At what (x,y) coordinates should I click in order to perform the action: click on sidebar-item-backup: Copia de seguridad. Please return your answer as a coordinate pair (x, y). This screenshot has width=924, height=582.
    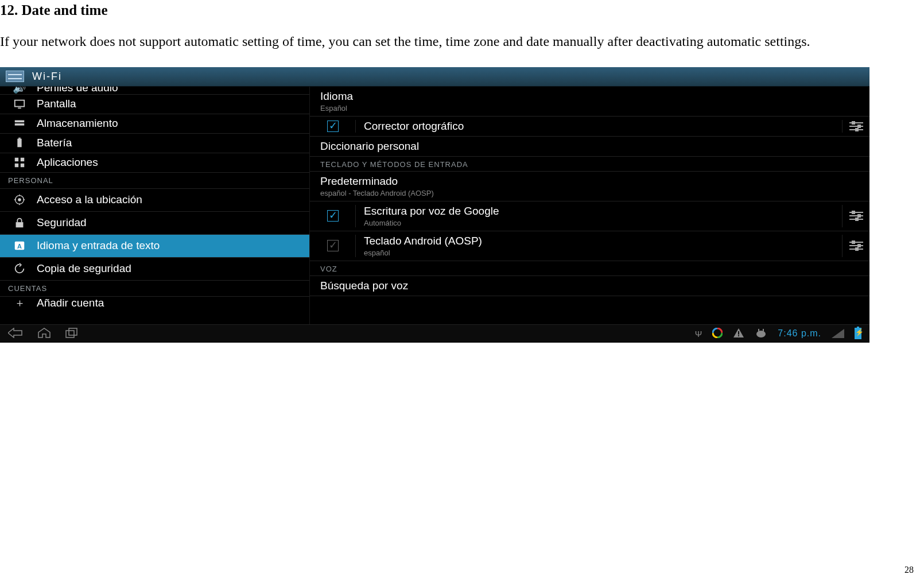
    Looking at the image, I should click on (155, 269).